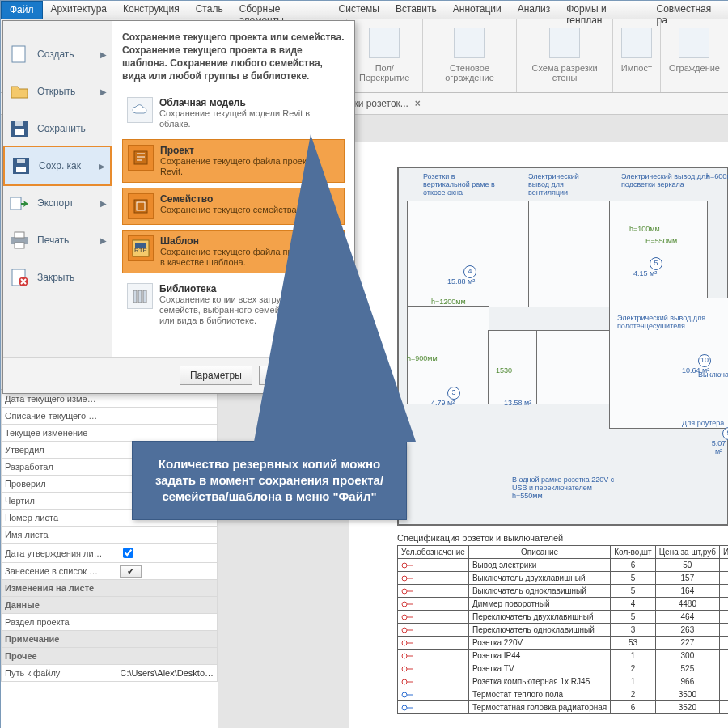  Describe the element at coordinates (359, 10) in the screenshot. I see `tab-systems: Системы` at that location.